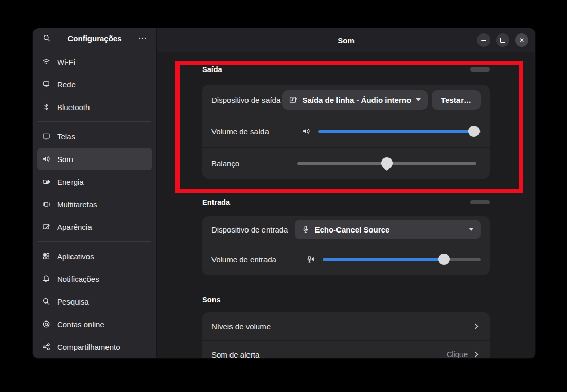 The height and width of the screenshot is (392, 567). Describe the element at coordinates (484, 40) in the screenshot. I see `minimize-button` at that location.